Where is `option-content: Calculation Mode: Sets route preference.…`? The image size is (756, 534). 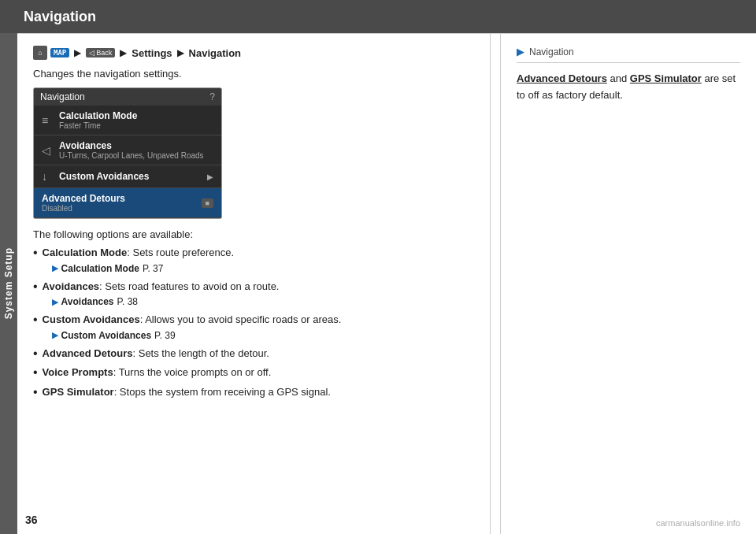
option-content: Calculation Mode: Sets route preference.… is located at coordinates (258, 260).